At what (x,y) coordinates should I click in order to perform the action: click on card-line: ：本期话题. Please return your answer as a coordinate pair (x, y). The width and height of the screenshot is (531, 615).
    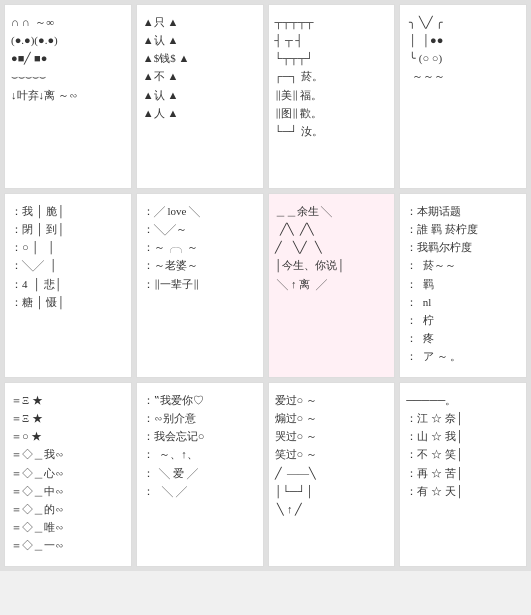
    Looking at the image, I should click on (463, 211).